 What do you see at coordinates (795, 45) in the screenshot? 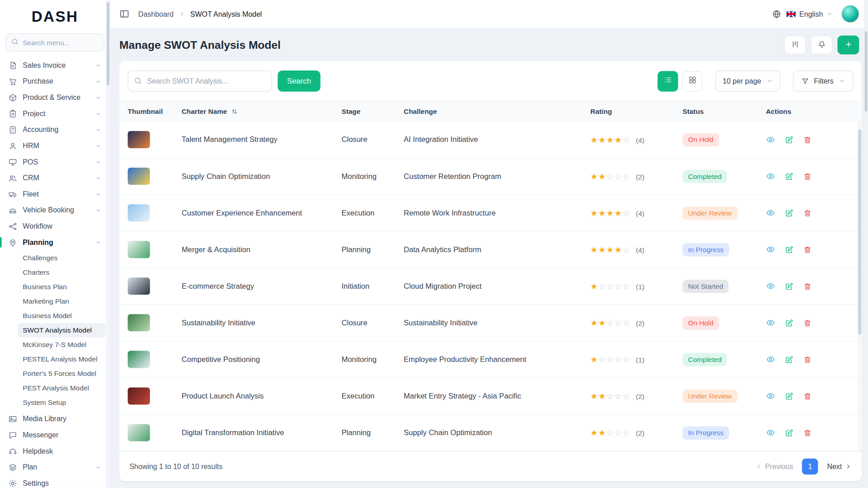
I see `kanban-view-button` at bounding box center [795, 45].